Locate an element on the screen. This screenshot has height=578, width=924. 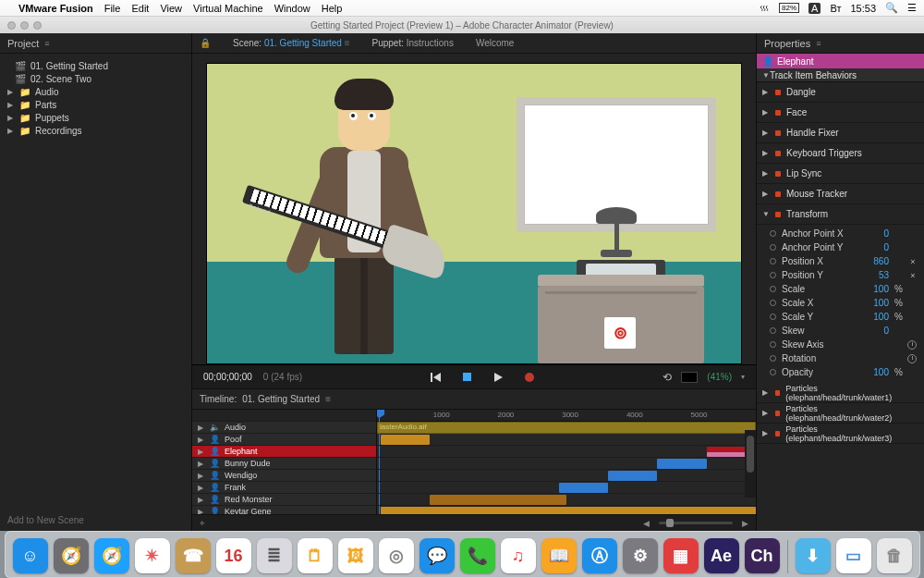
behavior-particles-row: ▶Particles (elephant/head/trunk/water3) is located at coordinates (841, 434).